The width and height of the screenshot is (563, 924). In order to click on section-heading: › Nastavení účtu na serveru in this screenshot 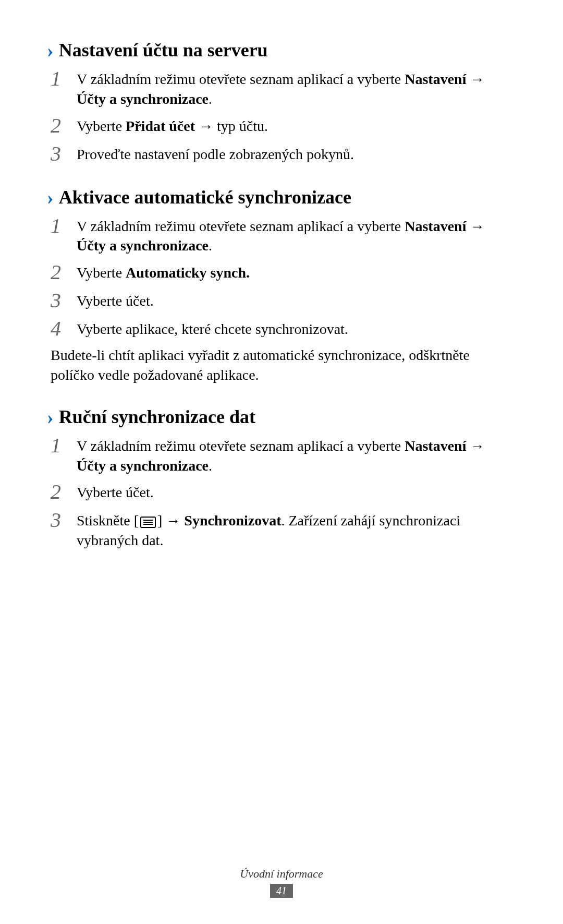, I will do `click(282, 50)`.